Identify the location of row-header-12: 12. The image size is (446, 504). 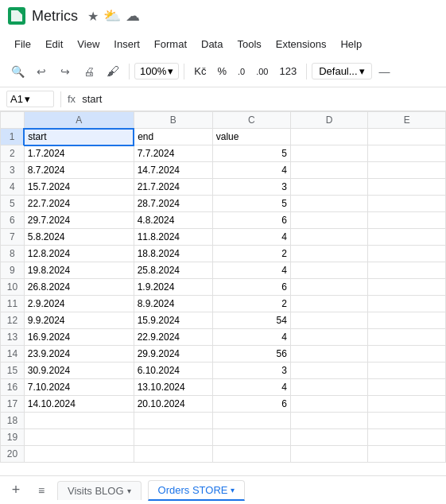
(13, 321).